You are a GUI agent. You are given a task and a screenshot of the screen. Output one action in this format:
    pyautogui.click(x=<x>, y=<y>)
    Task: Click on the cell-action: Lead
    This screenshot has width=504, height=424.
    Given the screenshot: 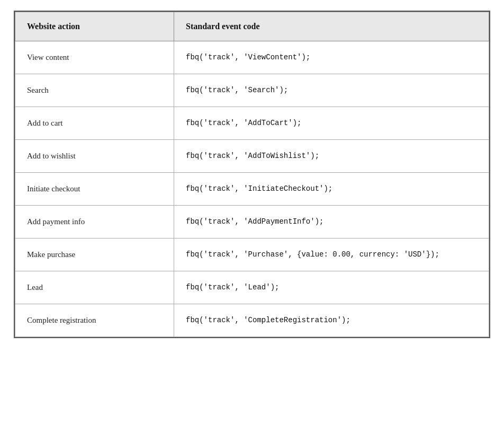 What is the action you would take?
    pyautogui.click(x=95, y=288)
    